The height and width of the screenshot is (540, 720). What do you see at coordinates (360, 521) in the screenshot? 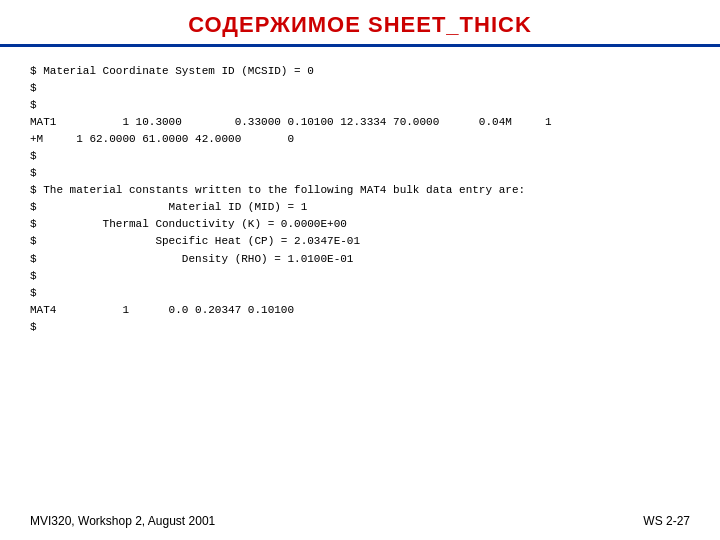
I see `page-footer: MVI320, Workshop 2, August 2001 WS 2-27` at bounding box center [360, 521].